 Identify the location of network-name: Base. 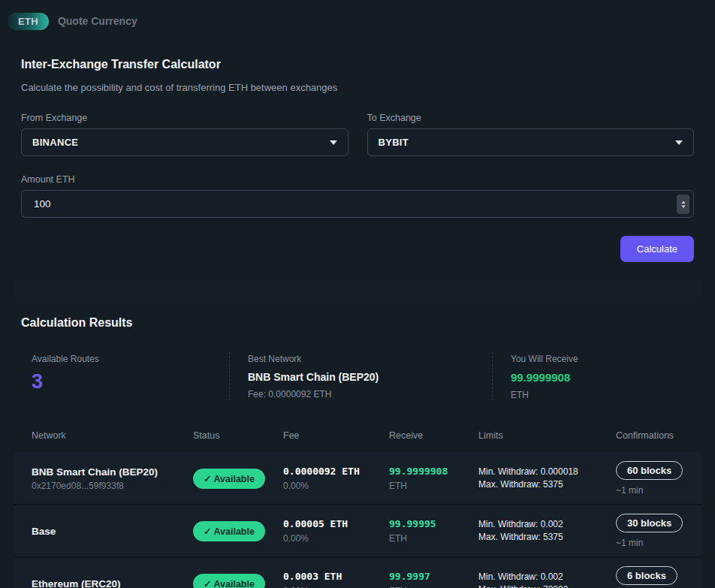
(113, 532).